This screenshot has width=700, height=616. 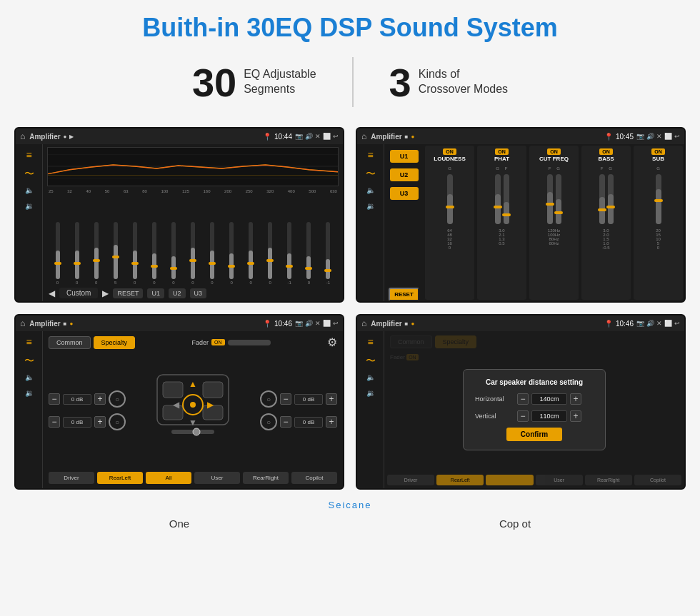 What do you see at coordinates (329, 253) in the screenshot?
I see `eq-slider-15: -1` at bounding box center [329, 253].